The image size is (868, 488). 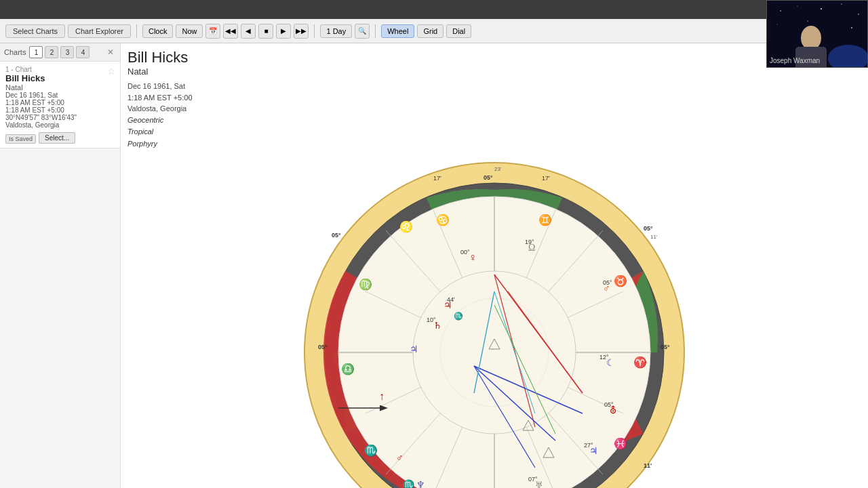 What do you see at coordinates (604, 357) in the screenshot?
I see `svg-text: 12°` at bounding box center [604, 357].